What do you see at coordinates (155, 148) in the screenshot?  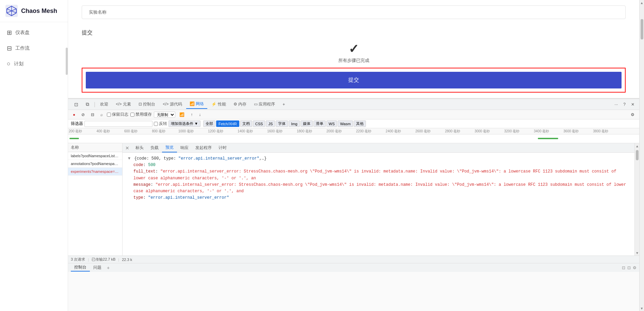 I see `response-tab-payload: 负载` at bounding box center [155, 148].